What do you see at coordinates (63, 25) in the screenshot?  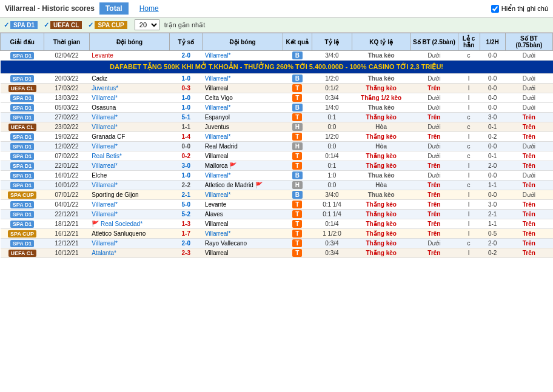 I see `uefa-cl-filter: ✓ UEFA CL` at bounding box center [63, 25].